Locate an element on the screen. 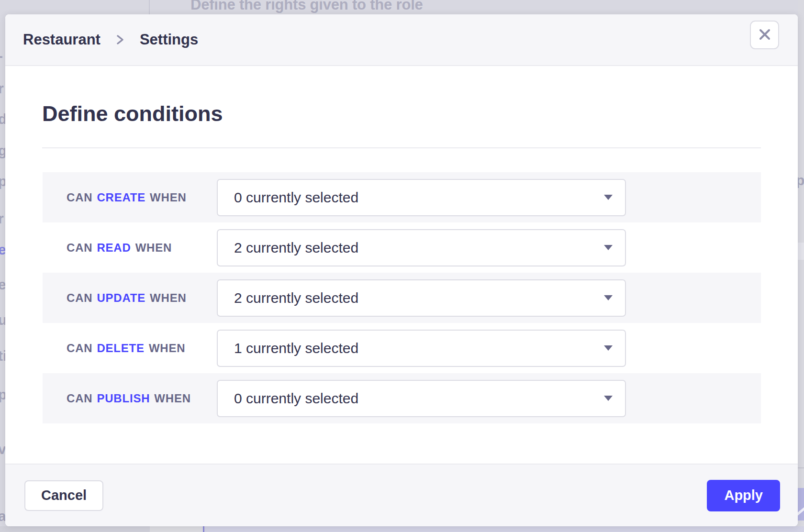 The height and width of the screenshot is (532, 804). background-right-edge: p is located at coordinates (801, 266).